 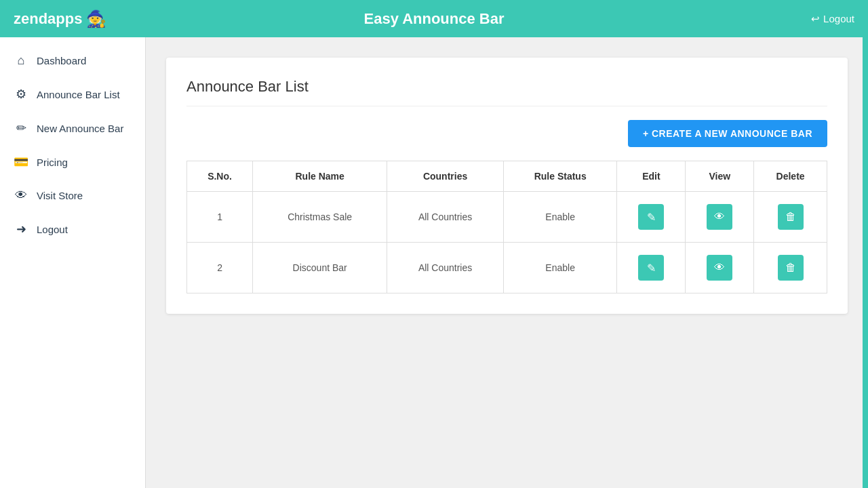 I want to click on table-header-row: S.No. Rule Name Countries Rule Status Ed…, so click(x=507, y=176).